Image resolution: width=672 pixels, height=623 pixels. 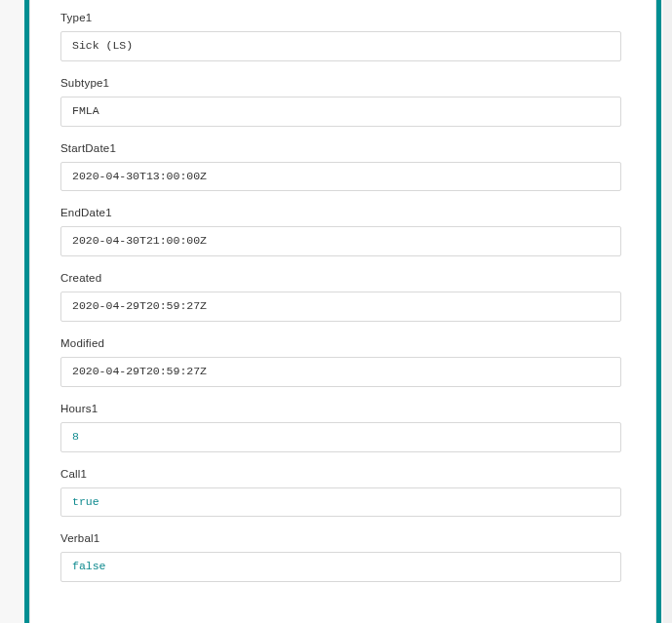 What do you see at coordinates (341, 503) in the screenshot?
I see `field-value: true` at bounding box center [341, 503].